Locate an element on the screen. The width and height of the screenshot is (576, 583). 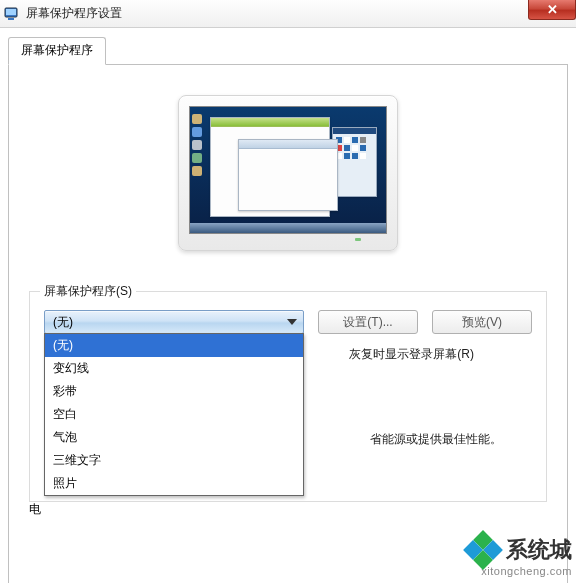
dropdown-option: 三维文字 is located at coordinates (174, 460).